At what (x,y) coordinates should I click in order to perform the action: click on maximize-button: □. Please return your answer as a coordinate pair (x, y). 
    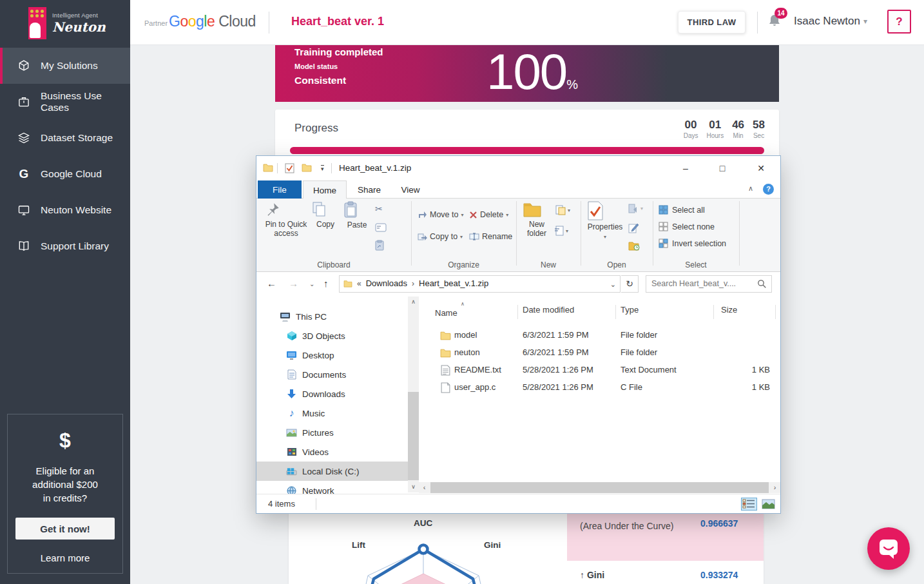
    Looking at the image, I should click on (722, 168).